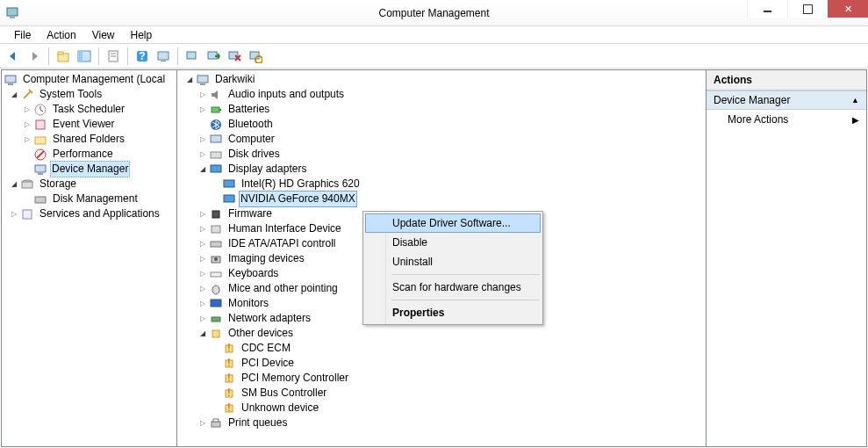 The image size is (868, 448). What do you see at coordinates (442, 364) in the screenshot?
I see `device-pci: !PCI Device` at bounding box center [442, 364].